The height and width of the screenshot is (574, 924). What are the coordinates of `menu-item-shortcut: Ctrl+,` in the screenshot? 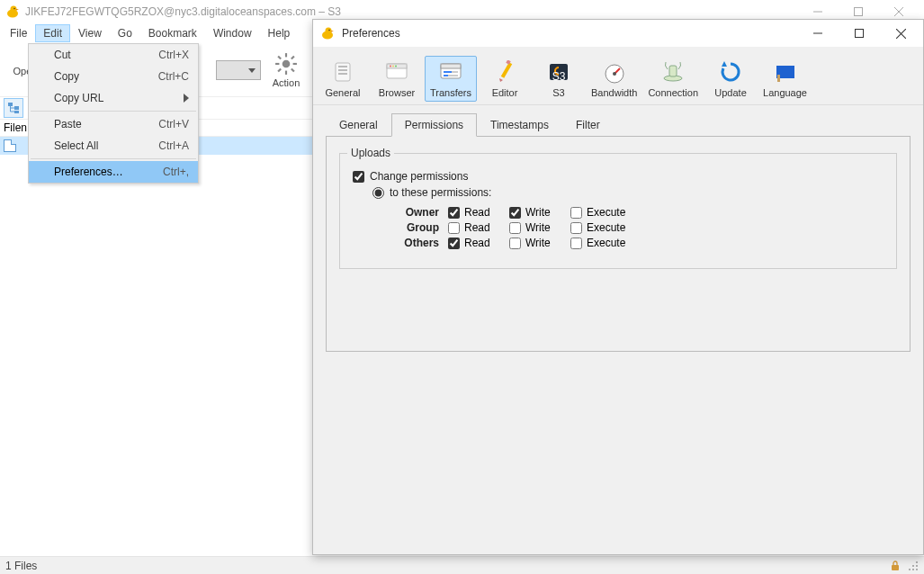 It's located at (176, 172).